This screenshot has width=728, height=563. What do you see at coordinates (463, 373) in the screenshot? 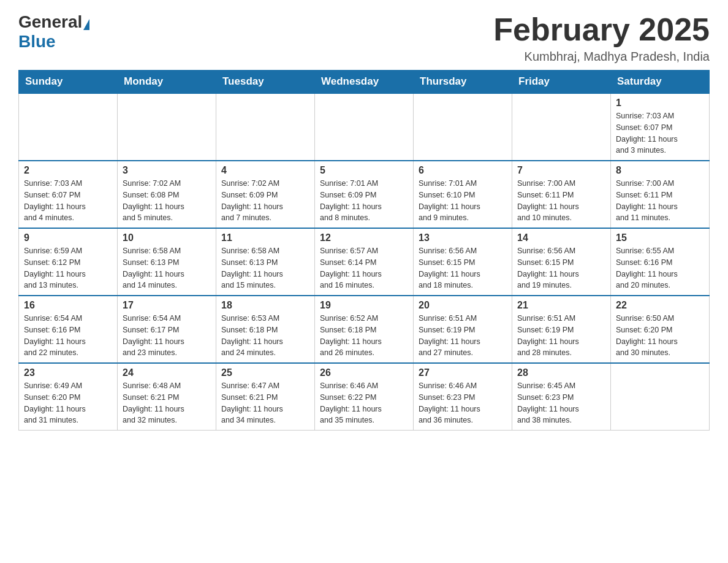
I see `day-number: 27` at bounding box center [463, 373].